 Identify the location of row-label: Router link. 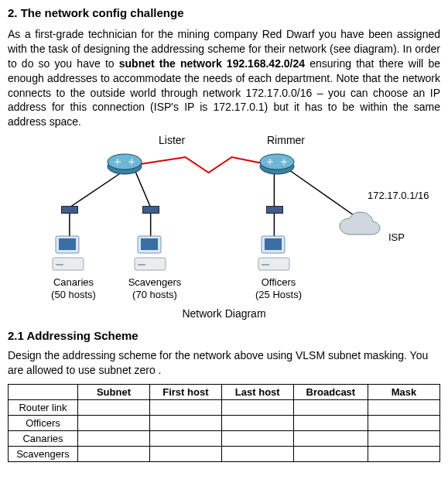
(43, 408).